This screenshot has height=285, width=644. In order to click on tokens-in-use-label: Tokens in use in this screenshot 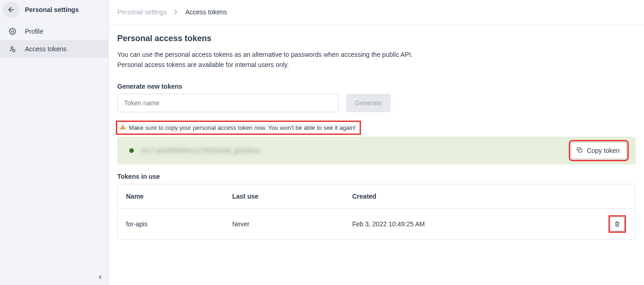, I will do `click(377, 176)`.